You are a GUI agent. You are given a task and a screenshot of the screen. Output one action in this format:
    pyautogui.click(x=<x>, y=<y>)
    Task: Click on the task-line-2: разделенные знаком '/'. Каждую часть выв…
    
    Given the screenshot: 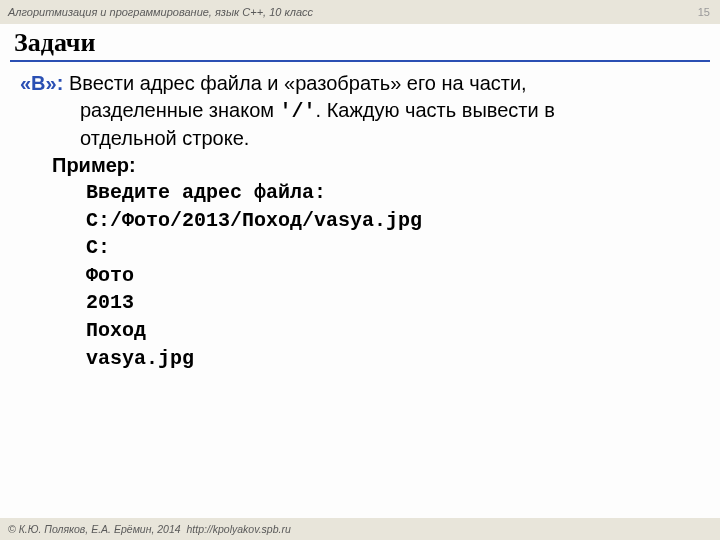 What is the action you would take?
    pyautogui.click(x=362, y=111)
    